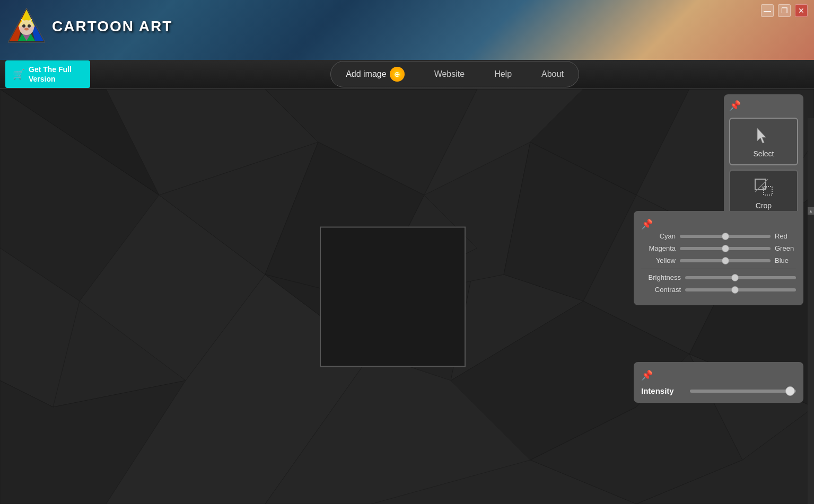 The height and width of the screenshot is (504, 814). I want to click on intensity-thumb, so click(790, 391).